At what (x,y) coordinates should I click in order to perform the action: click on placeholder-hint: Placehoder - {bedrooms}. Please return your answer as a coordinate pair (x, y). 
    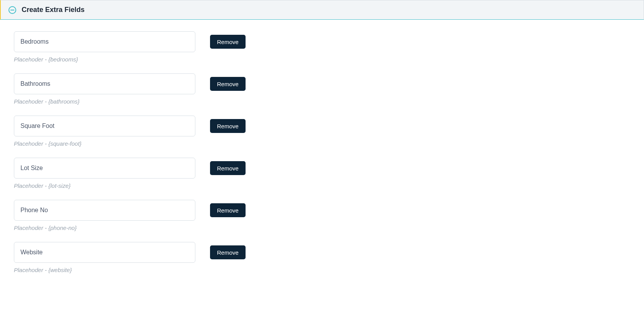
    Looking at the image, I should click on (105, 60).